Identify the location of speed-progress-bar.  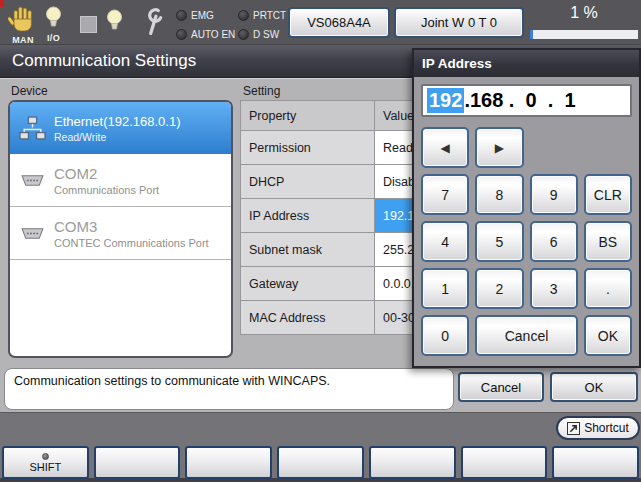
(584, 34).